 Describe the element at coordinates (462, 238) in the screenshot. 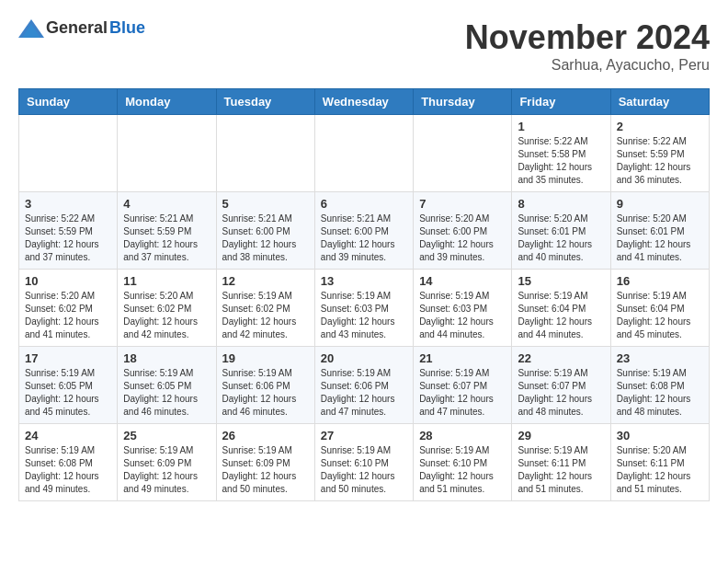

I see `day-info: Sunrise: 5:20 AM Sunset: 6:00 PM Dayligh…` at that location.